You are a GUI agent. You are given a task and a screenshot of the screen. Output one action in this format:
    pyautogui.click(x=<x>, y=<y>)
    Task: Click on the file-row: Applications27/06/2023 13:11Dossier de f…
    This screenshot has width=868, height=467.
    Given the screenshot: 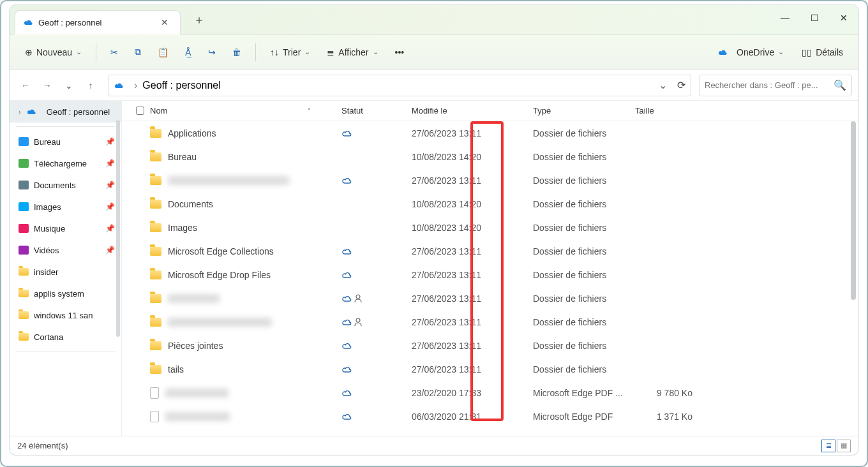 What is the action you would take?
    pyautogui.click(x=490, y=133)
    